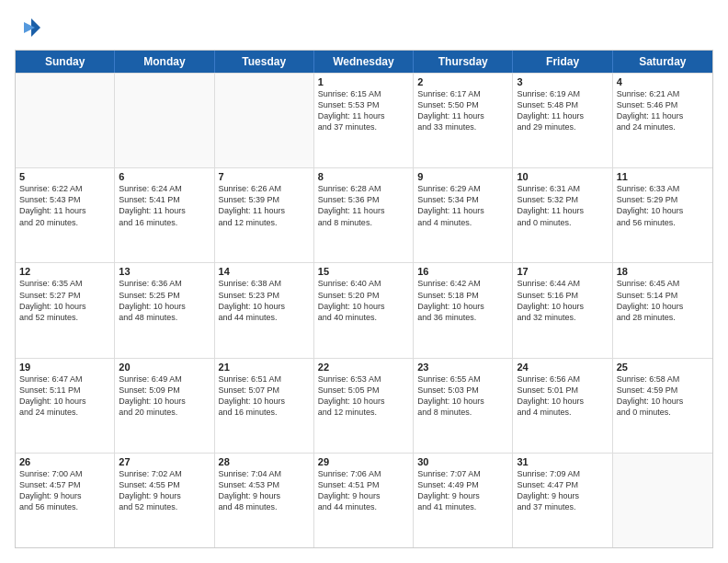 This screenshot has height=563, width=728. What do you see at coordinates (364, 367) in the screenshot?
I see `day-number: 22` at bounding box center [364, 367].